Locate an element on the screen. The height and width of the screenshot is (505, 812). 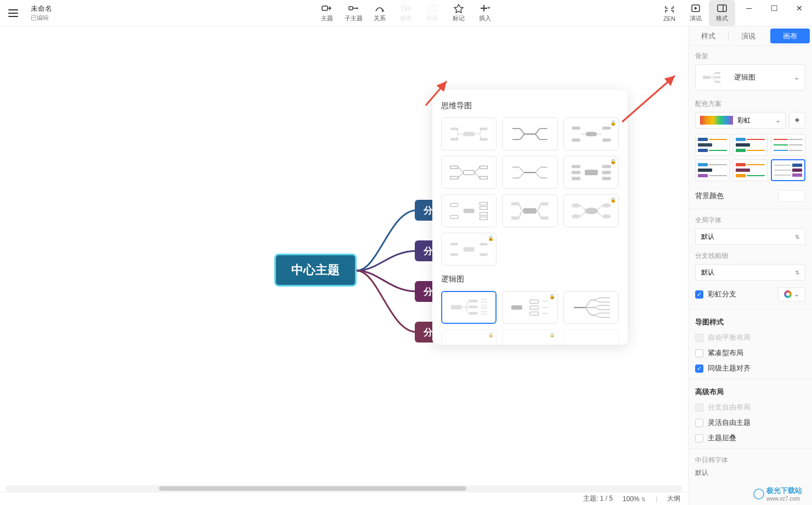
skeleton-value: 逻辑图 is located at coordinates (764, 77).